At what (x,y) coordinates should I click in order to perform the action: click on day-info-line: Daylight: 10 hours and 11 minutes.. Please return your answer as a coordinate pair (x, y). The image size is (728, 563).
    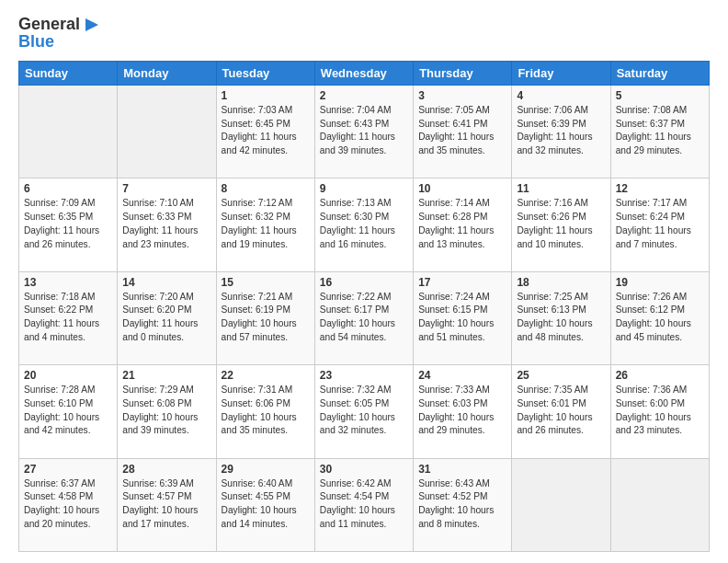
    Looking at the image, I should click on (358, 517).